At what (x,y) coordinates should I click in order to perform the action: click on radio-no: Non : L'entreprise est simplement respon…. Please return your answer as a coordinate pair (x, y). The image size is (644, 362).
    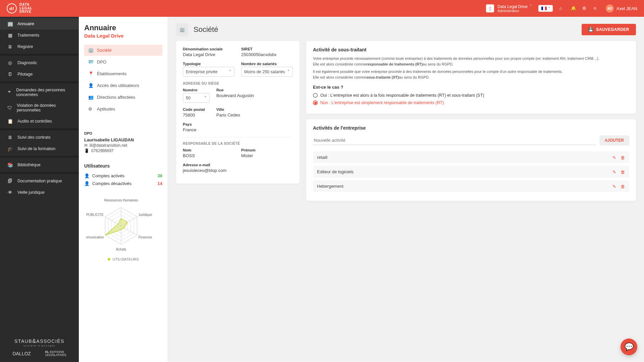
    Looking at the image, I should click on (471, 103).